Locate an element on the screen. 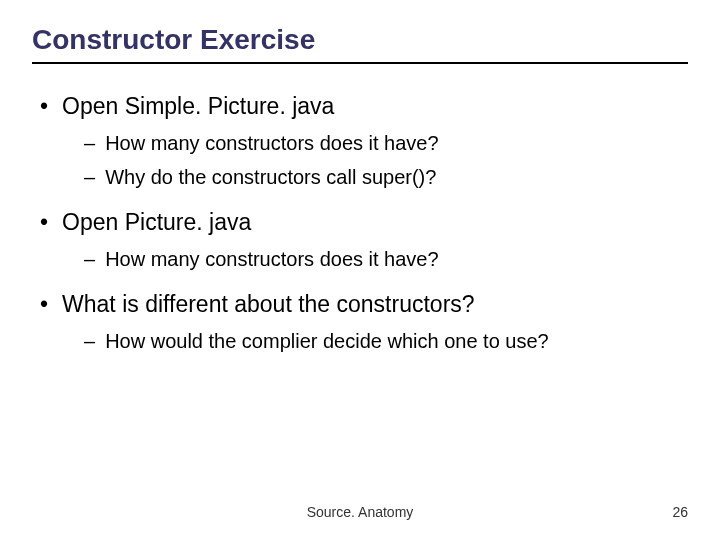 Image resolution: width=720 pixels, height=540 pixels. list-item: • Open Simple. Picture. java is located at coordinates (360, 107).